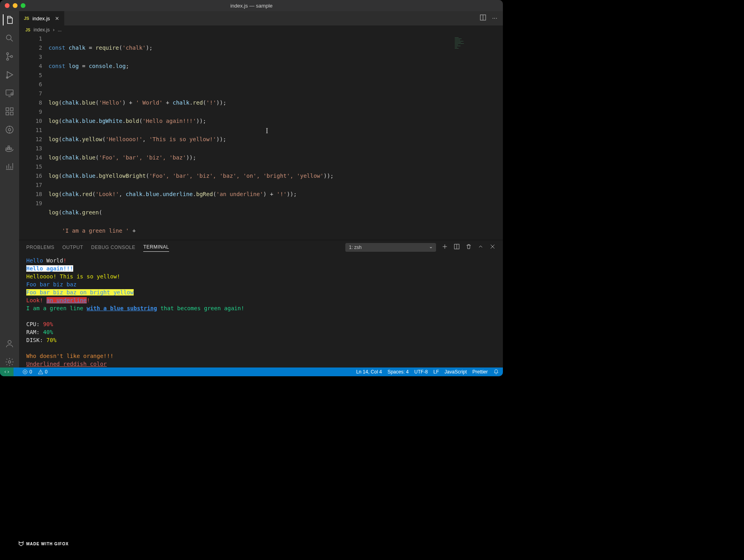 The width and height of the screenshot is (744, 560). Describe the element at coordinates (10, 130) in the screenshot. I see `gitlens-icon` at that location.